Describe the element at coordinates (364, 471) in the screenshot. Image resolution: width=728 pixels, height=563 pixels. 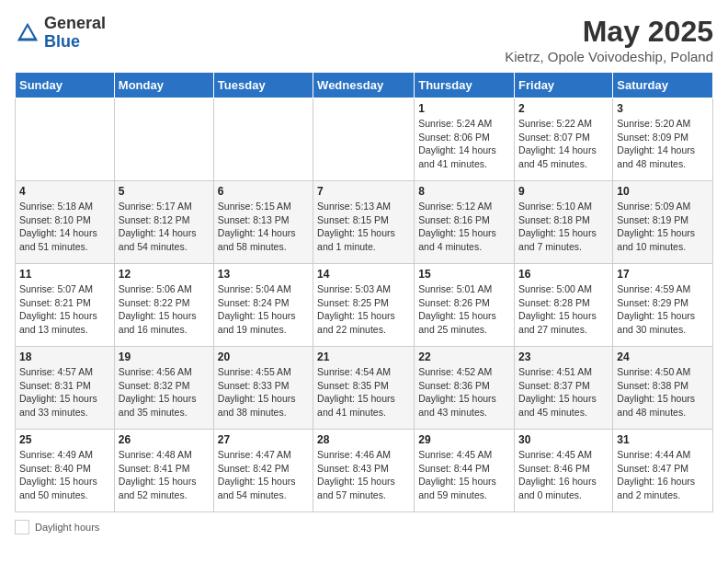
I see `calendar-week-row: 25Sunrise: 4:49 AM Sunset: 8:40 PM Dayli…` at that location.